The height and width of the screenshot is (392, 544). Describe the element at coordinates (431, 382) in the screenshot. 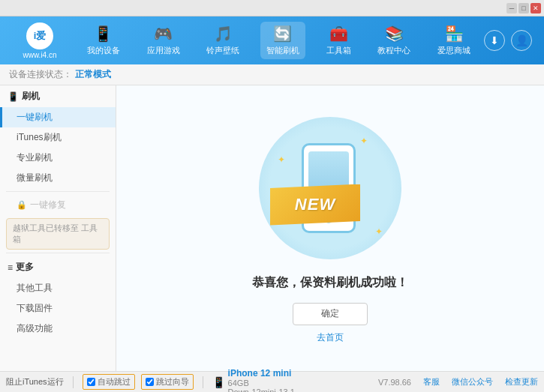

I see `customer-service-link: 客服` at that location.